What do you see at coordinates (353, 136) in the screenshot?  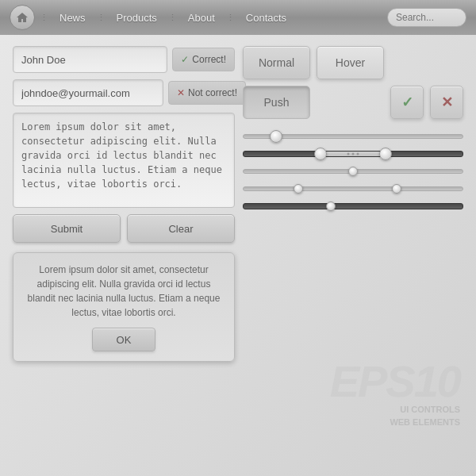 I see `slider-1-track` at bounding box center [353, 136].